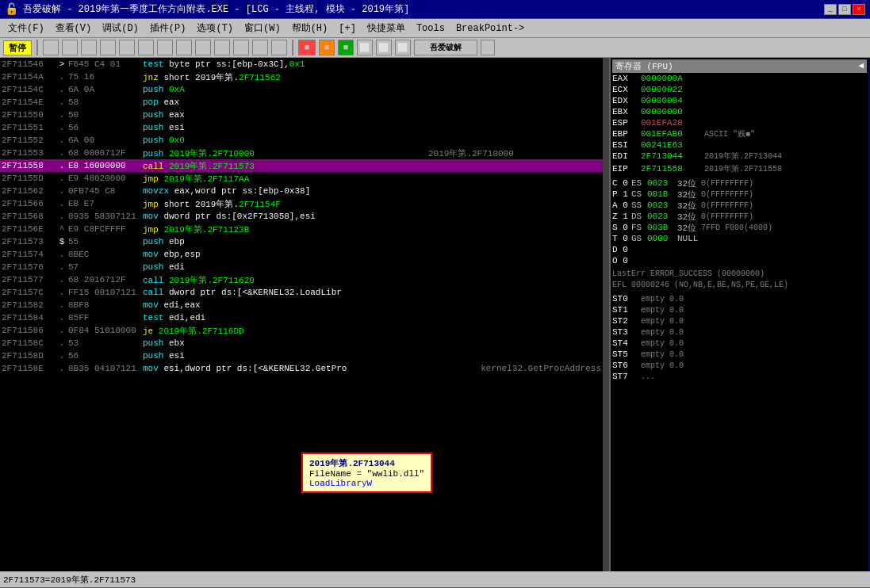 This screenshot has width=870, height=588. What do you see at coordinates (28, 166) in the screenshot?
I see `disasm-addr: 2F711558` at bounding box center [28, 166].